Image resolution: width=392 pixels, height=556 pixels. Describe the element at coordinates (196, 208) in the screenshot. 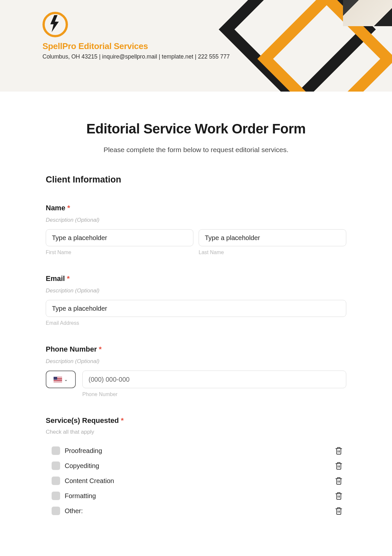

I see `name-label: Name *` at that location.